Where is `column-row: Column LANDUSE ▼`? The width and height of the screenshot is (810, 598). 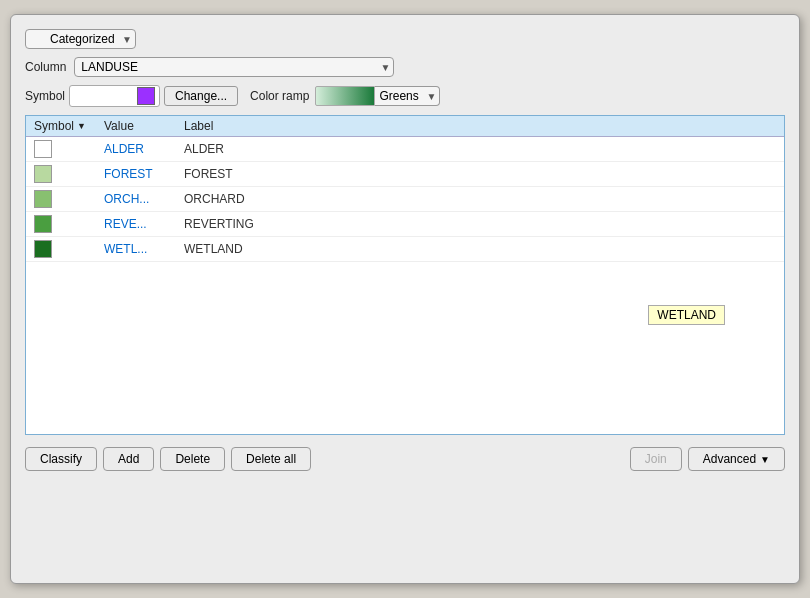 column-row: Column LANDUSE ▼ is located at coordinates (405, 67).